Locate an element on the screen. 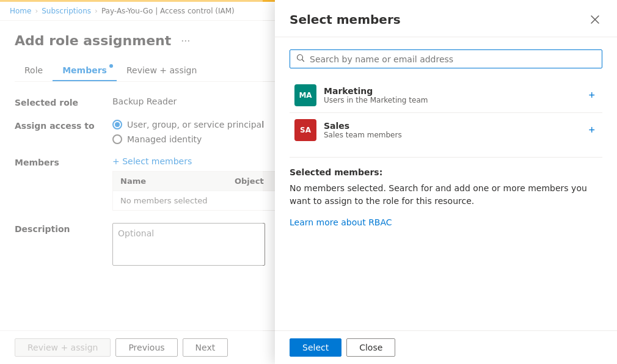  panel-title: Select members is located at coordinates (345, 20).